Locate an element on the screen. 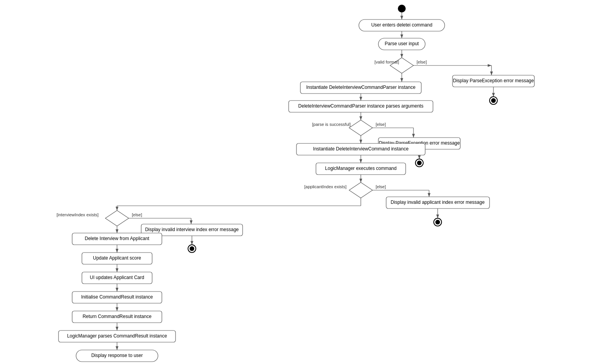 The width and height of the screenshot is (605, 364). node-parse-label: Parse user input is located at coordinates (402, 44).